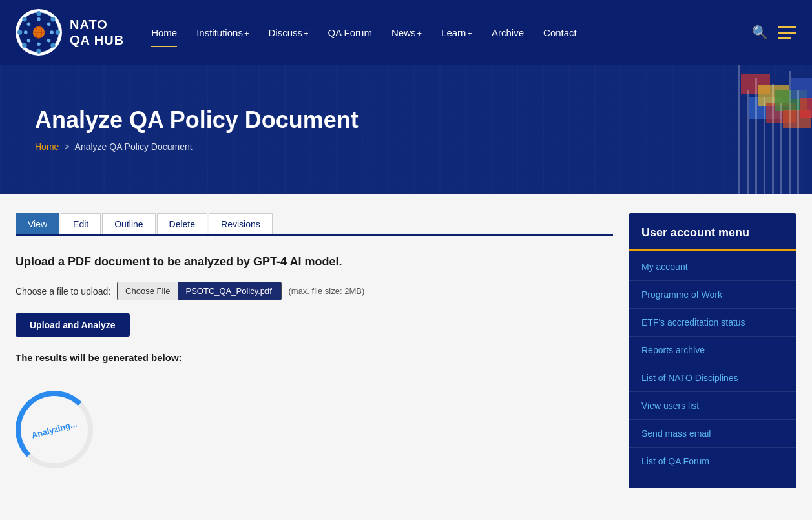  Describe the element at coordinates (774, 32) in the screenshot. I see `header-icons: 🔍` at that location.